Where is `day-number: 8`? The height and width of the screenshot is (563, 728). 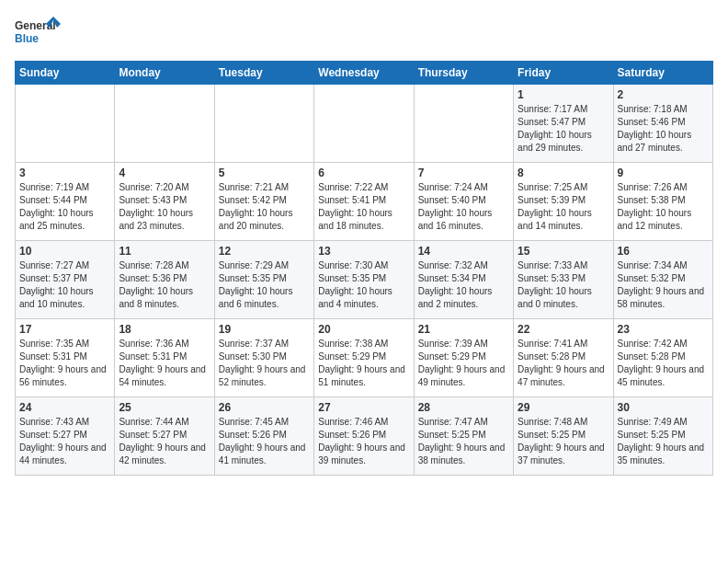 day-number: 8 is located at coordinates (563, 173).